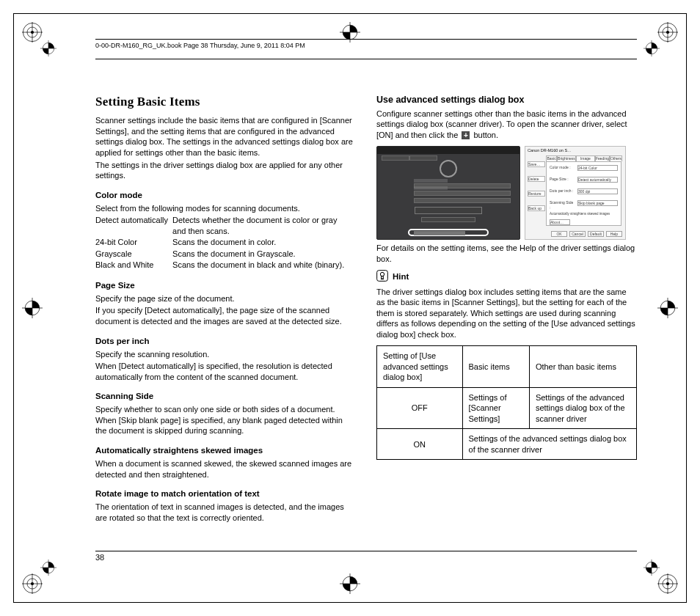 The width and height of the screenshot is (700, 616). I want to click on page-title: Setting Basic Items, so click(226, 102).